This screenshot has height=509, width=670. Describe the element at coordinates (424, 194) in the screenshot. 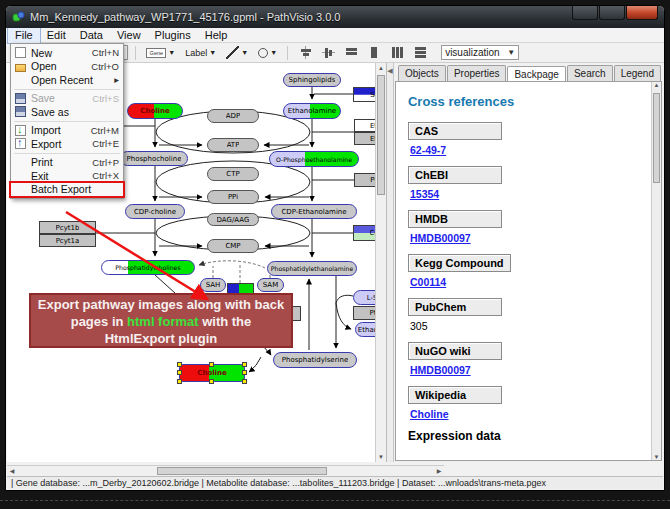

I see `crossref-link: 15354` at that location.